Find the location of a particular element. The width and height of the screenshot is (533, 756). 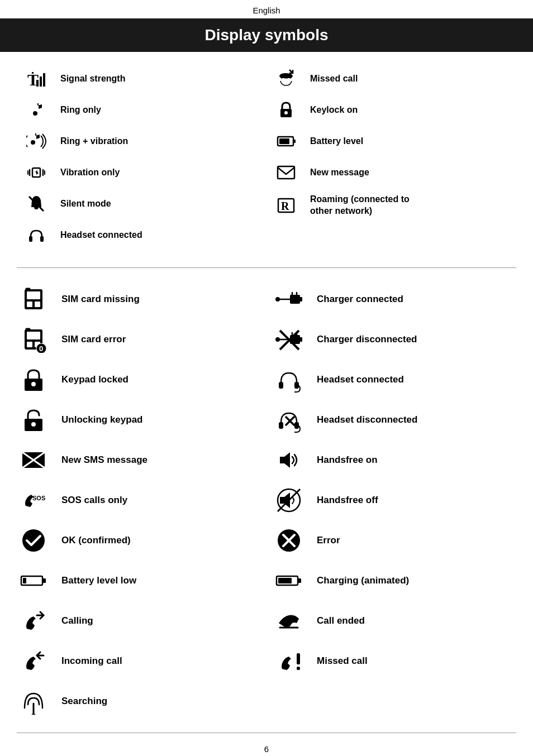

list-item: Call ended is located at coordinates (394, 621).